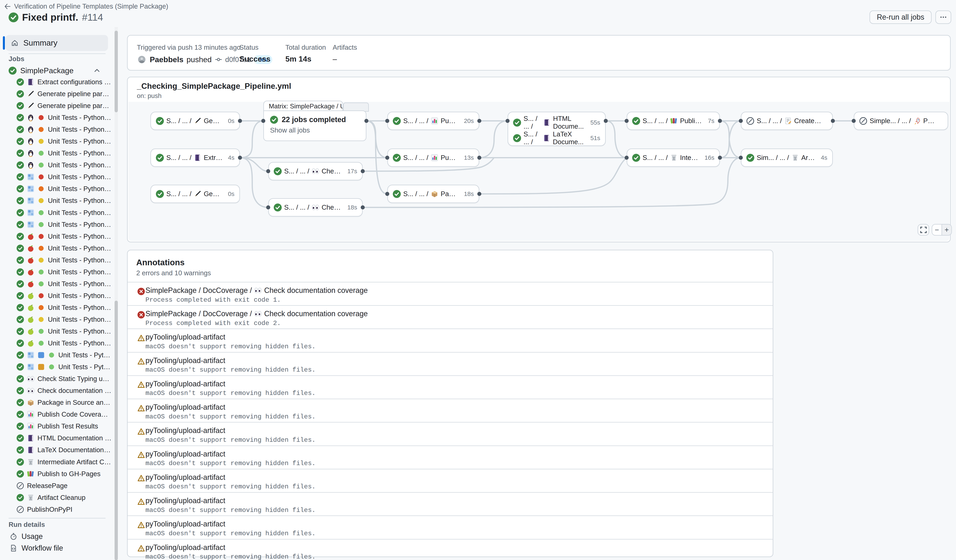 This screenshot has height=560, width=956. I want to click on pipeline-node-n9: Sim... / ... /Artifact Cleanup4s, so click(787, 158).